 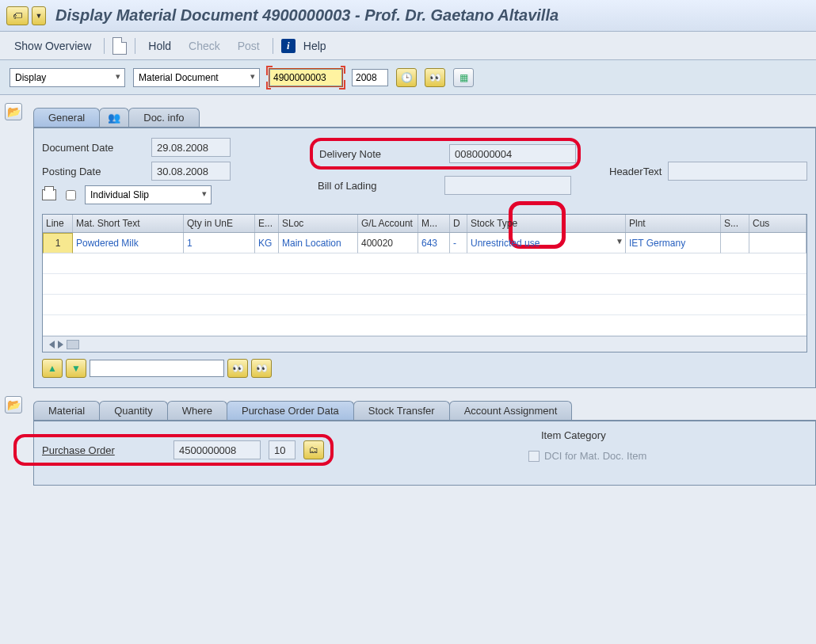 What do you see at coordinates (407, 78) in the screenshot?
I see `execute-icon: 🕒` at bounding box center [407, 78].